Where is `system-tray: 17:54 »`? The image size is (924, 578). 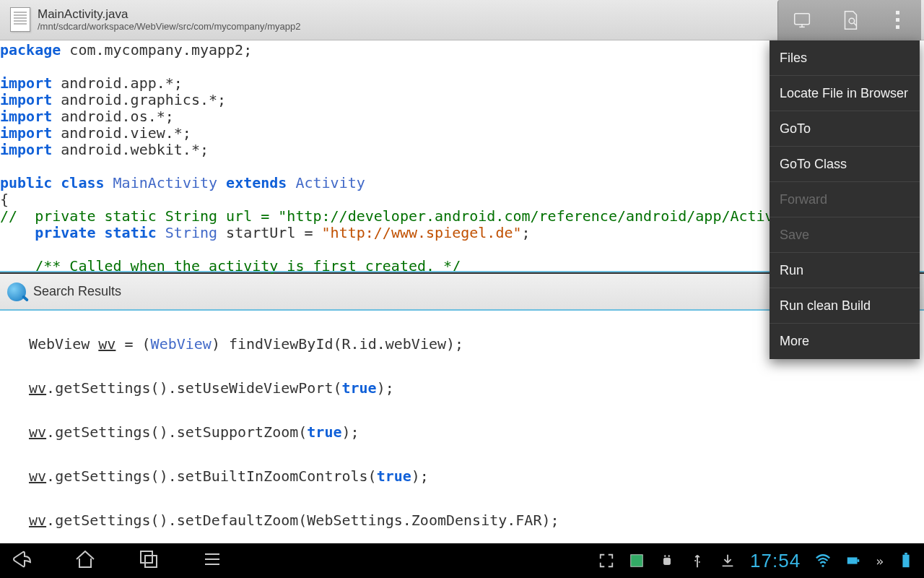 system-tray: 17:54 » is located at coordinates (761, 561).